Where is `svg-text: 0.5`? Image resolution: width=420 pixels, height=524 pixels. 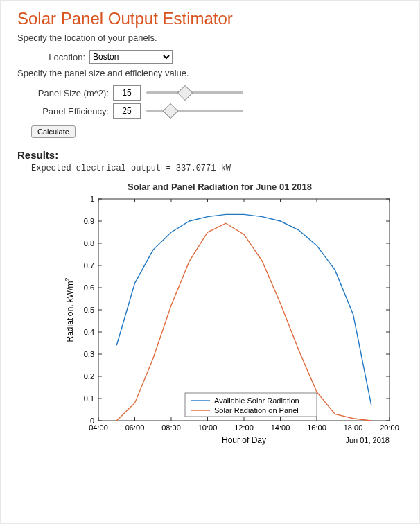 svg-text: 0.5 is located at coordinates (89, 310).